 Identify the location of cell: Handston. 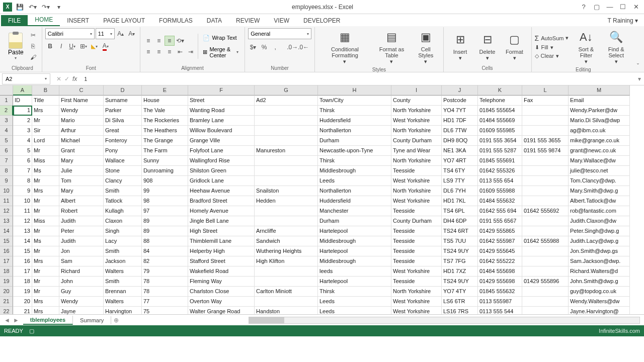
(286, 311).